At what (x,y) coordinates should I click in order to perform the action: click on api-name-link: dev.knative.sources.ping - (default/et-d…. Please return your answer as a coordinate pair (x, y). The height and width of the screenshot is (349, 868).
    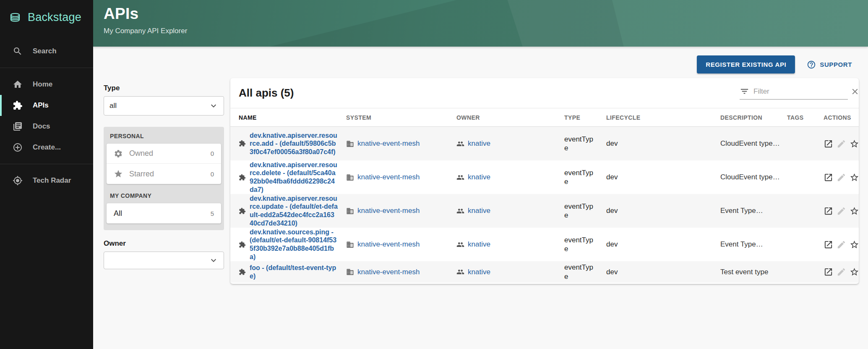
    Looking at the image, I should click on (294, 244).